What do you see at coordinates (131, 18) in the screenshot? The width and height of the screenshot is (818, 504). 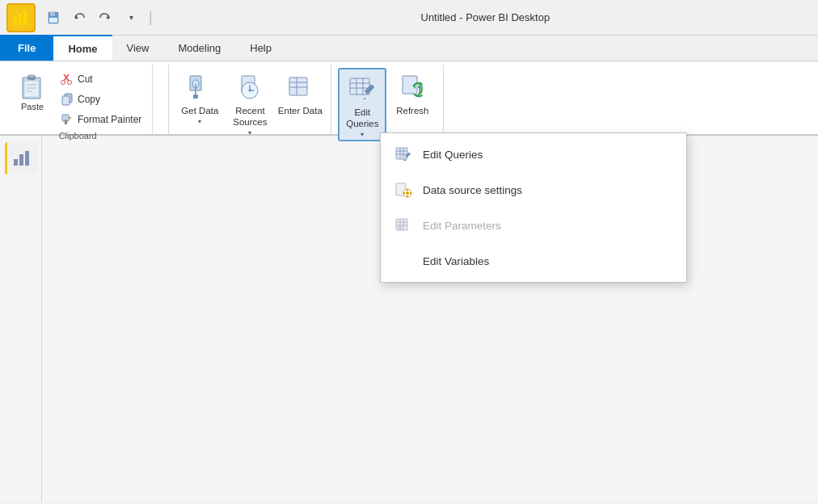 I see `qa-dropdown-button: ▾` at bounding box center [131, 18].